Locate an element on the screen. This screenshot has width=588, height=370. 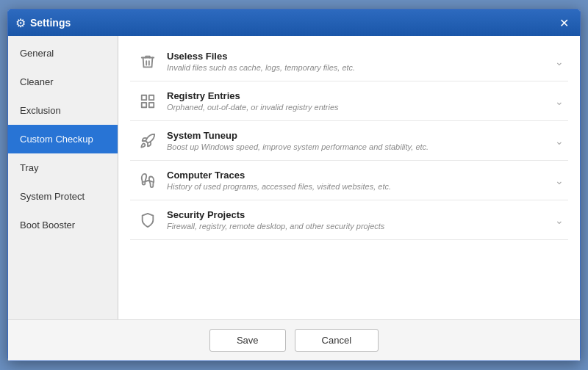
setting-title-computer-traces: Computer Traces is located at coordinates (358, 175).